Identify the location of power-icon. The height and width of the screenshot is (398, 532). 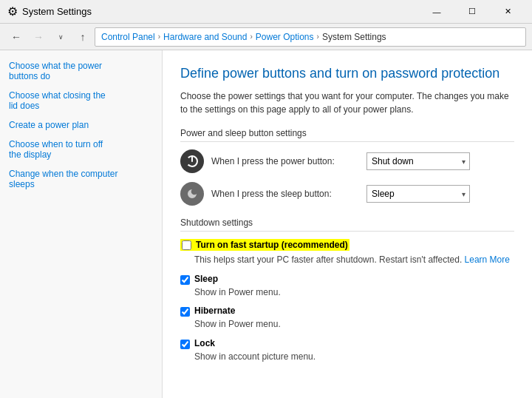
(192, 161).